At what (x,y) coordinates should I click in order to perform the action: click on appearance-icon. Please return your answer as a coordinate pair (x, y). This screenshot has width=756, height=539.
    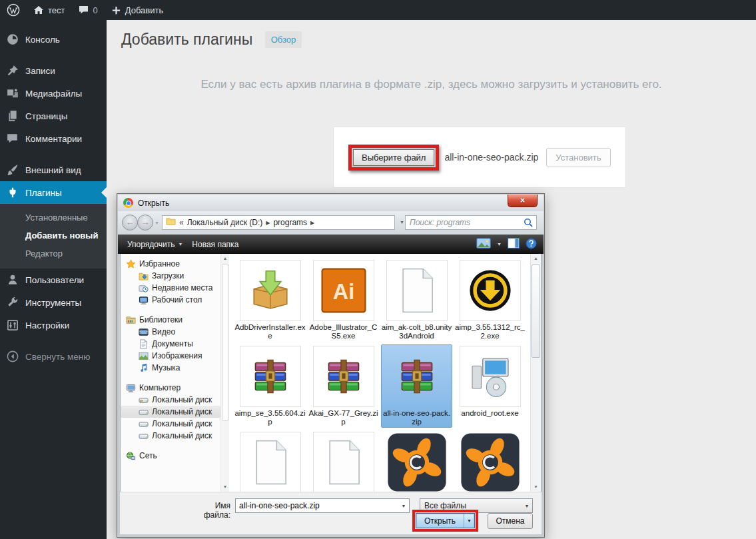
    Looking at the image, I should click on (13, 171).